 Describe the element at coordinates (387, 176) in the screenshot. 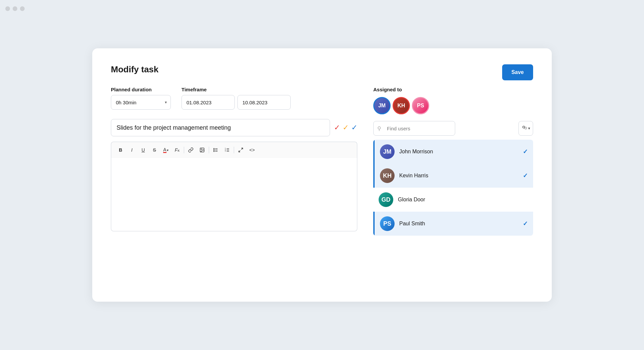

I see `avatar-kevin-list: KH` at that location.